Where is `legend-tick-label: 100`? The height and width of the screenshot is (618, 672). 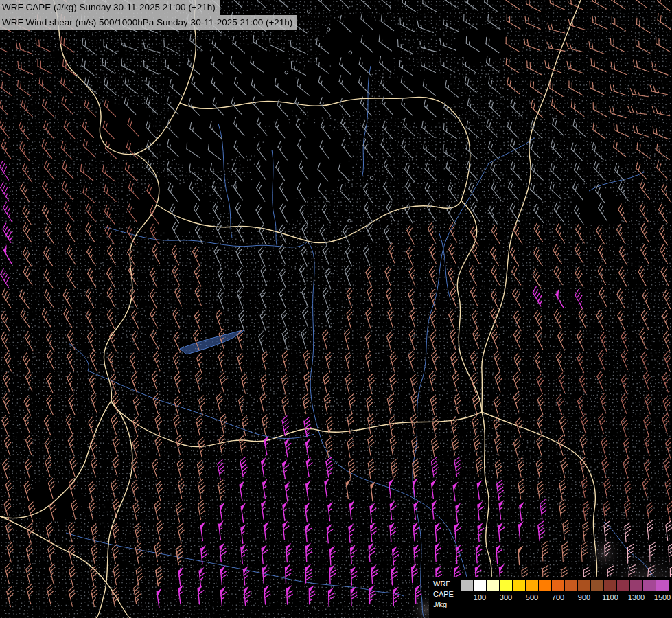
legend-tick-label: 100 is located at coordinates (480, 597).